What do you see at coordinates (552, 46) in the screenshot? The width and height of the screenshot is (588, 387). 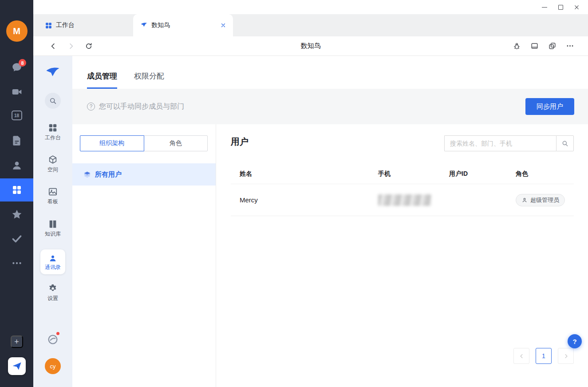 I see `duplicate-icon` at bounding box center [552, 46].